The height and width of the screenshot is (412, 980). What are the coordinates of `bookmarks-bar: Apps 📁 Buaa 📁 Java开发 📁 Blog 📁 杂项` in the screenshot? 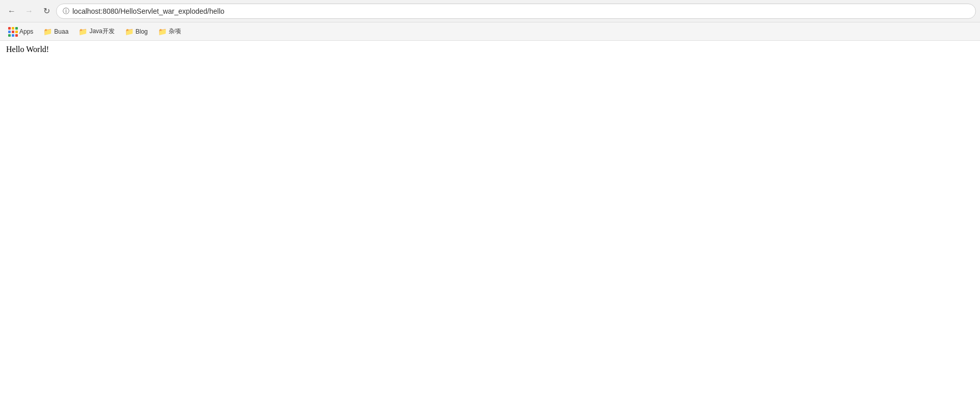 It's located at (490, 32).